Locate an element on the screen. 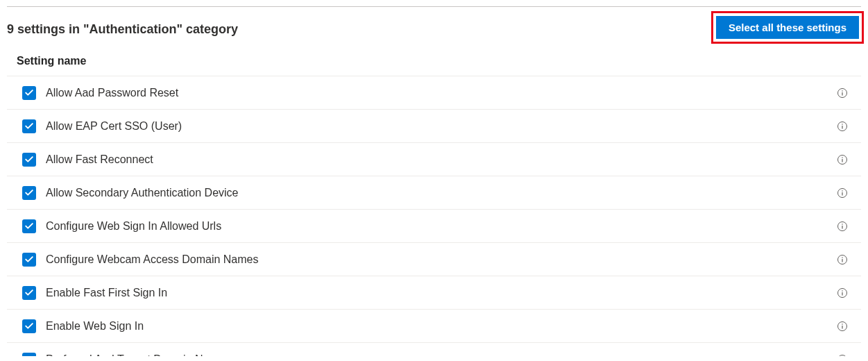  setting-label: Configure Web Sign In Allowed Urls is located at coordinates (441, 226).